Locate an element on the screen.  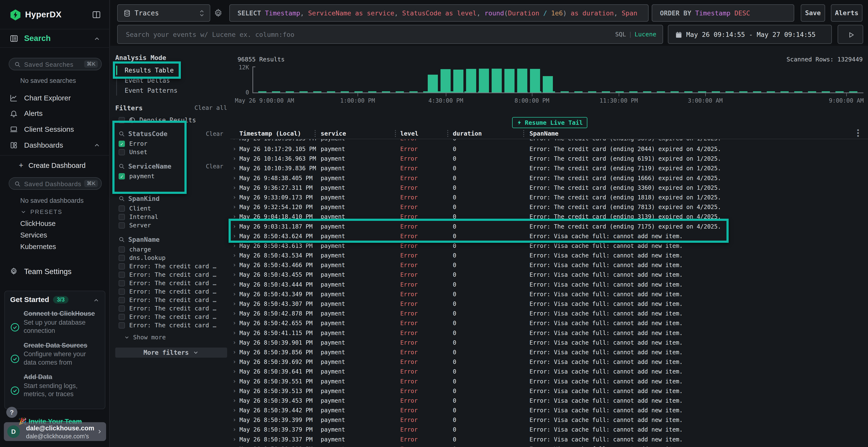
col-service: service is located at coordinates (334, 133).